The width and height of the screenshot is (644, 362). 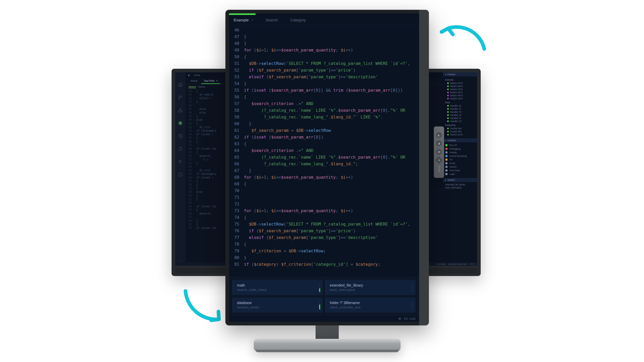 What do you see at coordinates (460, 163) in the screenshot?
I see `explorer-item-script: Script` at bounding box center [460, 163].